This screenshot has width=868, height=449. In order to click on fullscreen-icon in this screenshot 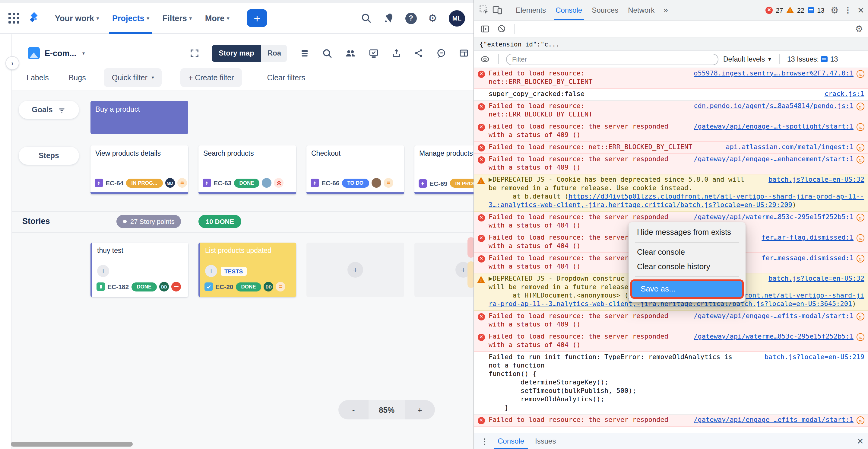, I will do `click(194, 53)`.